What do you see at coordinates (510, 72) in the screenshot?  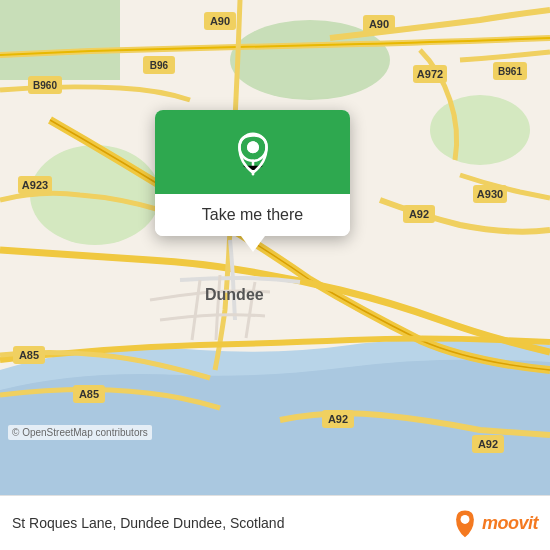 I see `svg-text: B961` at bounding box center [510, 72].